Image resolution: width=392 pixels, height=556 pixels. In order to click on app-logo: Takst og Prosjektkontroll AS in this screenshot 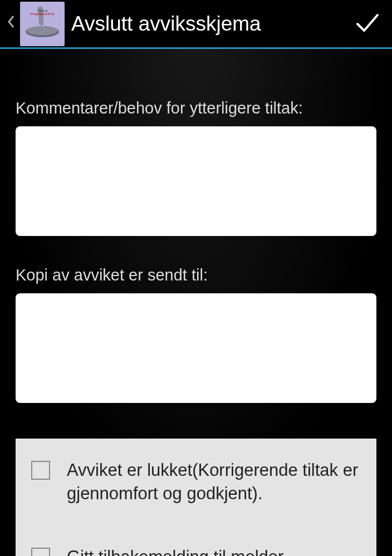, I will do `click(42, 24)`.